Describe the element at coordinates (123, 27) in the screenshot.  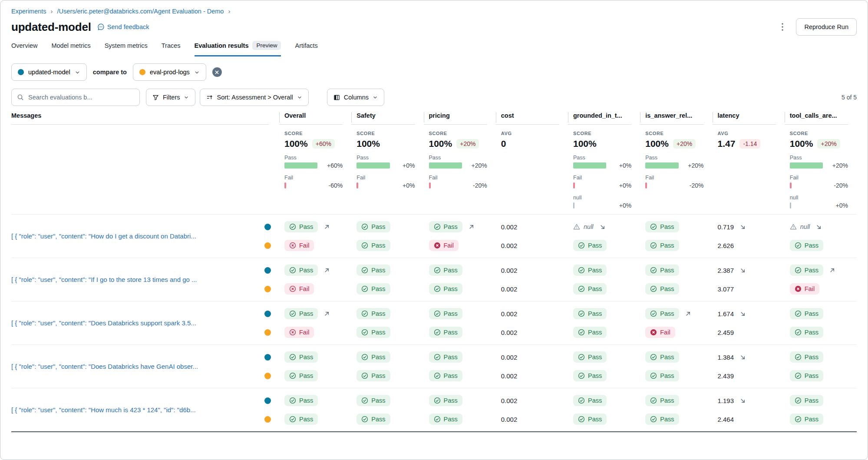
I see `send-feedback-link: Send feedback` at that location.